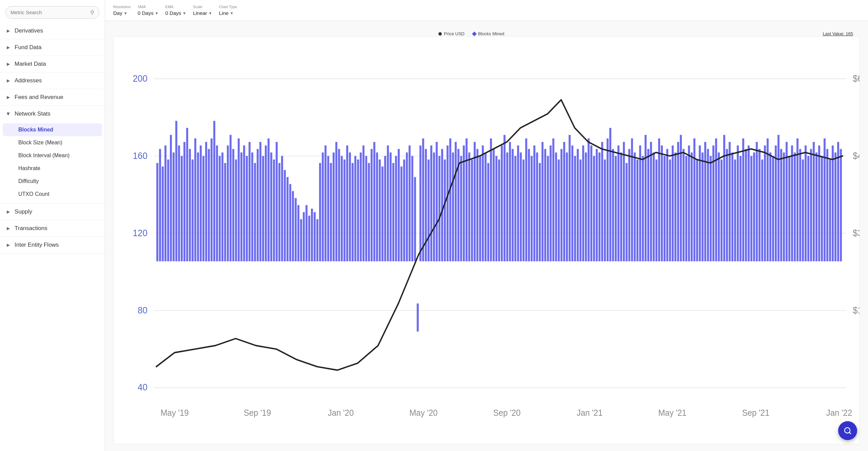  What do you see at coordinates (200, 13) in the screenshot?
I see `scale-value: Linear` at bounding box center [200, 13].